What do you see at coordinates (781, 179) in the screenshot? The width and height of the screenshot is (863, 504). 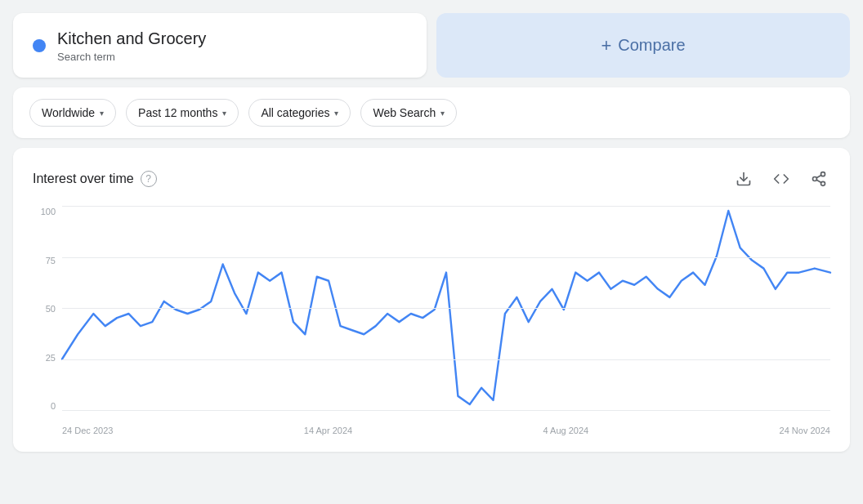 I see `embed-button` at bounding box center [781, 179].